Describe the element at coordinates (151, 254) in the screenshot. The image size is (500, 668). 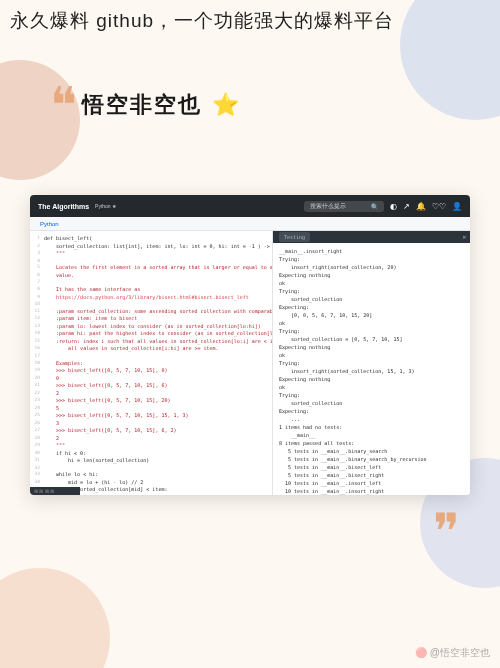
I see `code-line: 3 """` at that location.